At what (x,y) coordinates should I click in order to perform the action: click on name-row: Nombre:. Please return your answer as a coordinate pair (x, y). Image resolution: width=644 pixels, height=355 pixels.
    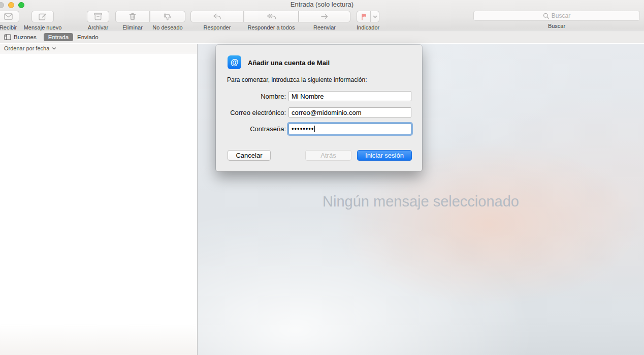
    Looking at the image, I should click on (319, 96).